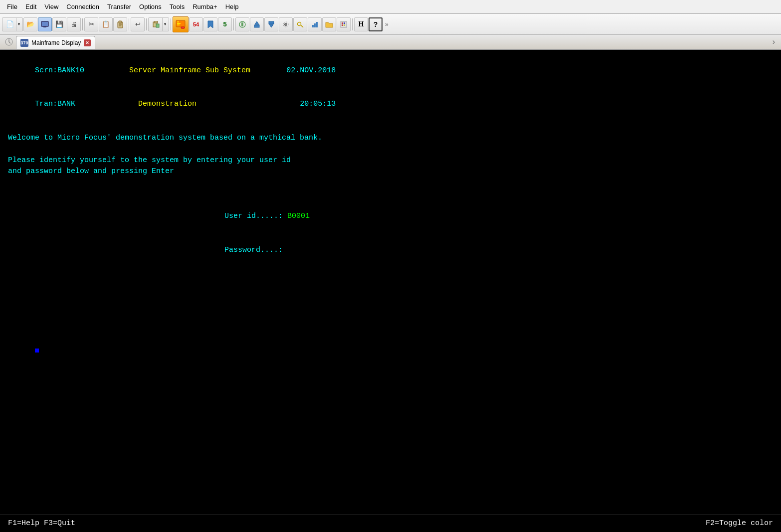  I want to click on paste-special-arrow: ▾, so click(165, 24).